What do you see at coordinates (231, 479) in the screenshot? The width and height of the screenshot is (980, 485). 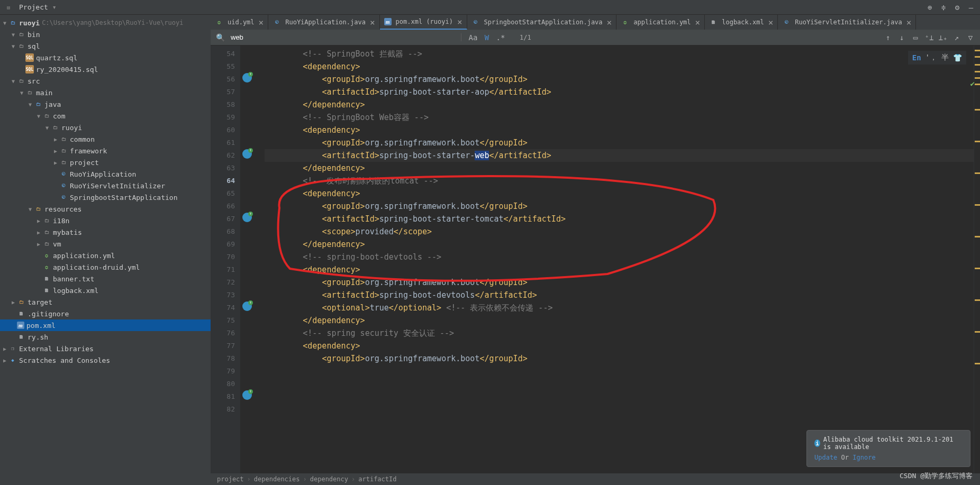 I see `breadcrumb-item: project` at bounding box center [231, 479].